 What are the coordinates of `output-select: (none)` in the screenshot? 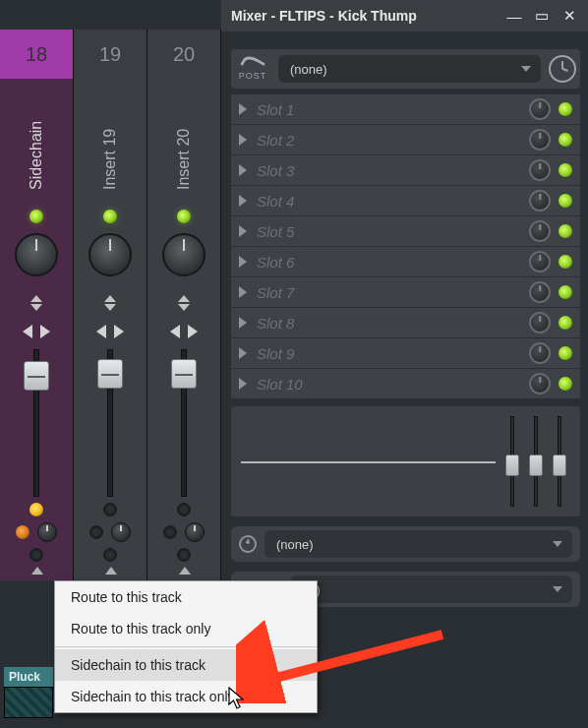 It's located at (419, 544).